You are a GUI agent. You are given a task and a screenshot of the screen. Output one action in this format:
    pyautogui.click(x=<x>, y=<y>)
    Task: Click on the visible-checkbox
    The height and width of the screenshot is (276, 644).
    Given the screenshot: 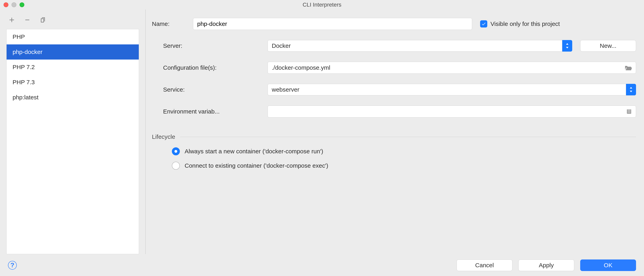 What is the action you would take?
    pyautogui.click(x=484, y=24)
    